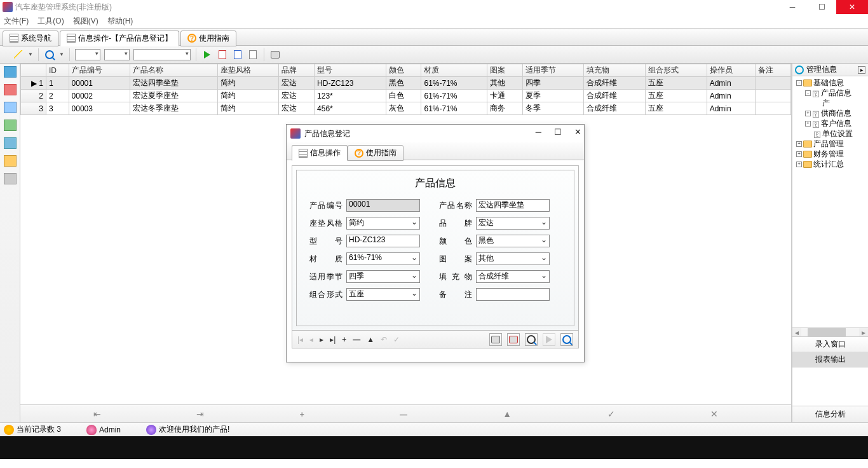 This screenshot has width=868, height=468. I want to click on col-header: 座垫风格, so click(248, 71).